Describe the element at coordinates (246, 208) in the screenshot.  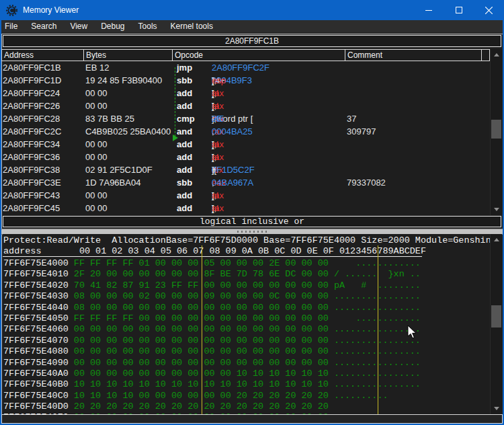
I see `disasm-row: 2A80FF9FC4500 00add[rax],al` at that location.